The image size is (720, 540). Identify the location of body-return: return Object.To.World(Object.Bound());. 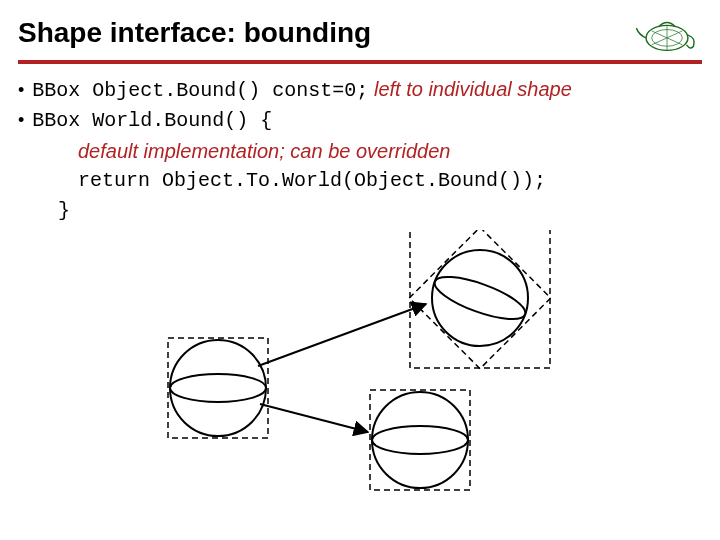
(390, 181).